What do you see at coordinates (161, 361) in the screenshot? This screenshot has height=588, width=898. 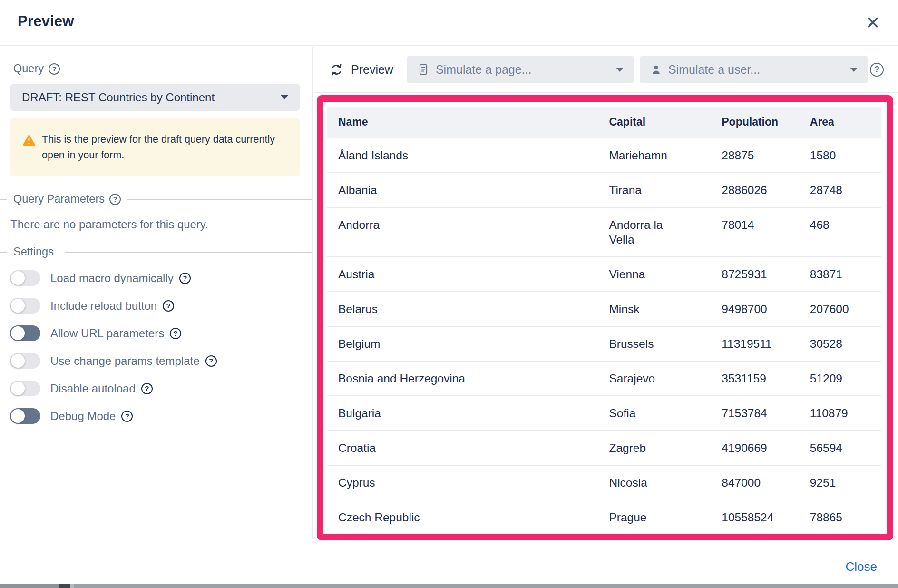 I see `setting-toggle-row: Use change params template?` at bounding box center [161, 361].